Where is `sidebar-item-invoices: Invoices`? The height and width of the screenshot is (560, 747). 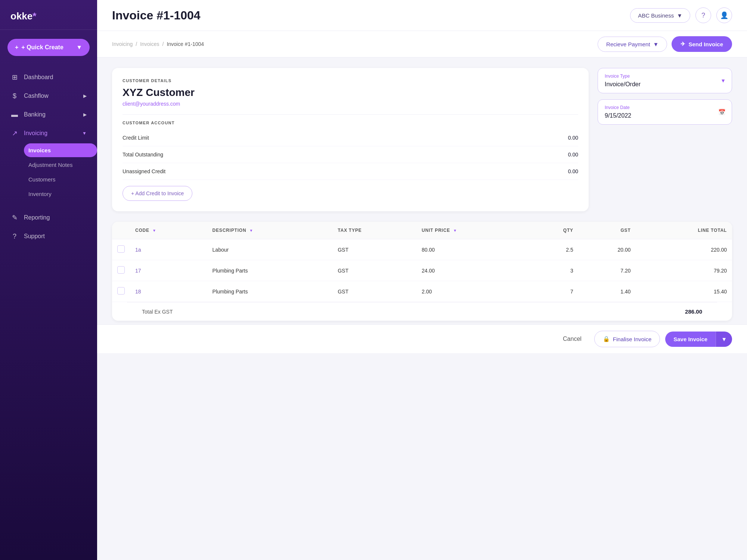 sidebar-item-invoices: Invoices is located at coordinates (61, 150).